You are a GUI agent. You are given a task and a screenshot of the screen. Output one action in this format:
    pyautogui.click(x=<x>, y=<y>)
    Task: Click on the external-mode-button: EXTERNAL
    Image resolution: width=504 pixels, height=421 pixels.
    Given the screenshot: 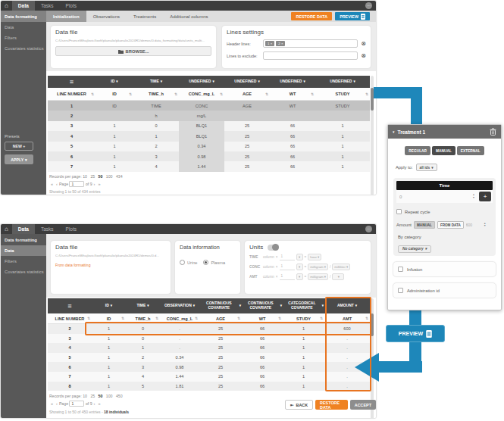 What is the action you would take?
    pyautogui.click(x=471, y=151)
    